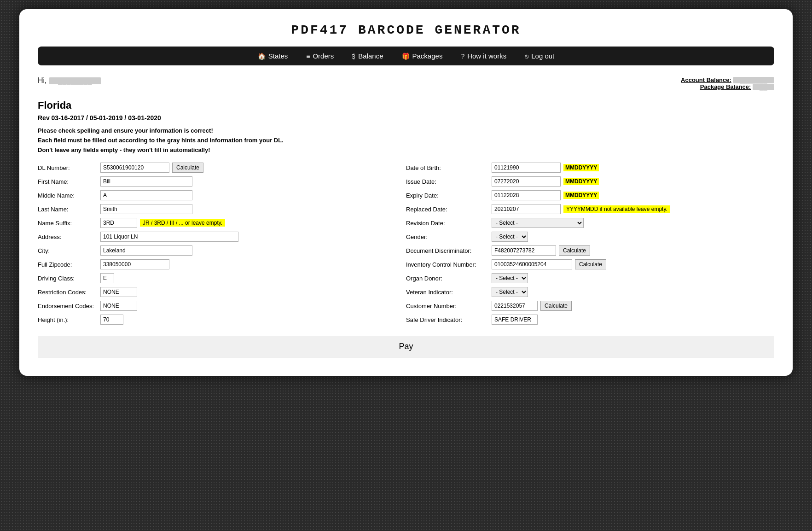 The width and height of the screenshot is (812, 531). I want to click on dl-number-input, so click(135, 168).